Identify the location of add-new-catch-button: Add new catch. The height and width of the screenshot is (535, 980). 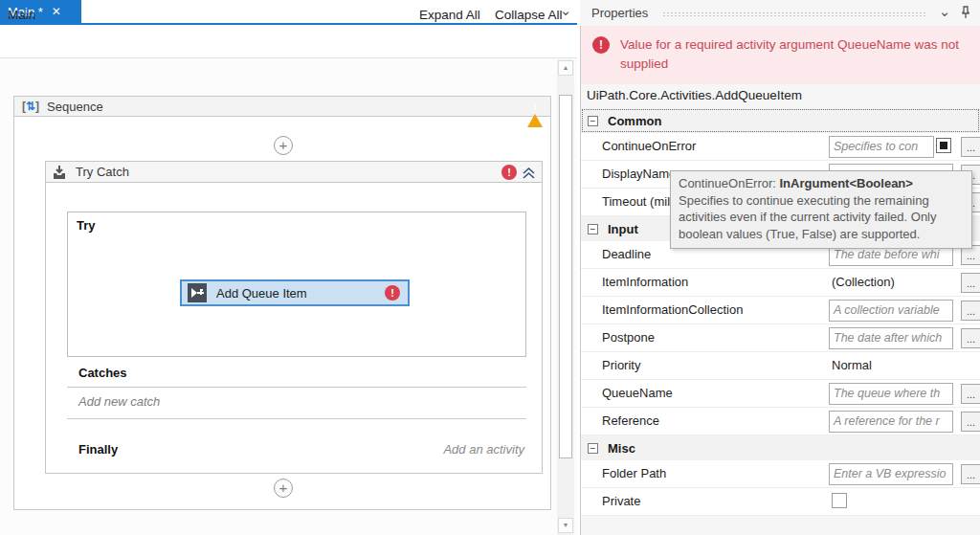
(119, 402).